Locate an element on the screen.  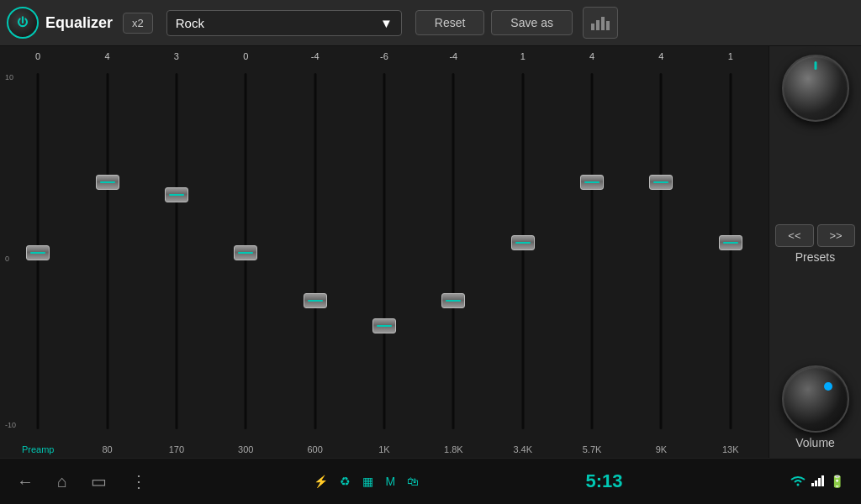
band-freq-label: 300 is located at coordinates (246, 449).